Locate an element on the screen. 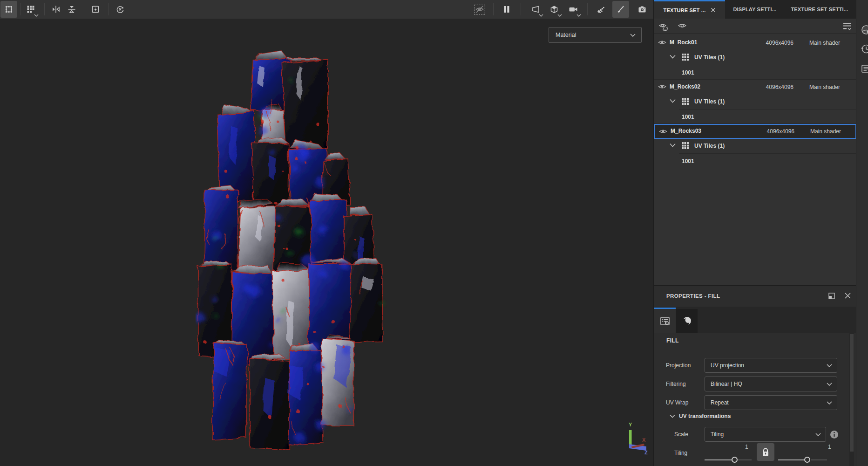 The height and width of the screenshot is (466, 868). tab-label: TEXTURE SET SETTI... is located at coordinates (820, 9).